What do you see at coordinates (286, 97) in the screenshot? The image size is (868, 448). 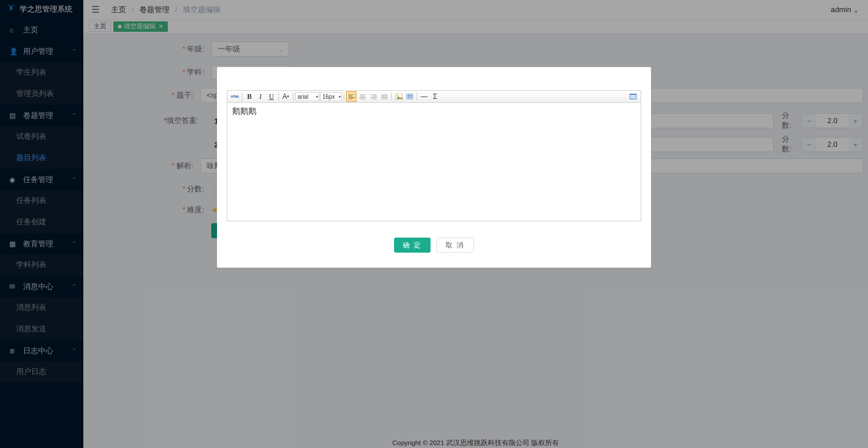 I see `font-color-button: A▾` at bounding box center [286, 97].